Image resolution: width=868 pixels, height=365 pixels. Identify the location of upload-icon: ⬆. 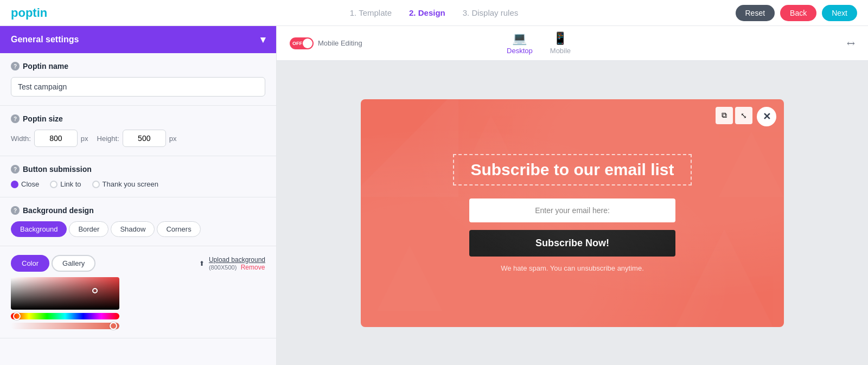
(202, 264).